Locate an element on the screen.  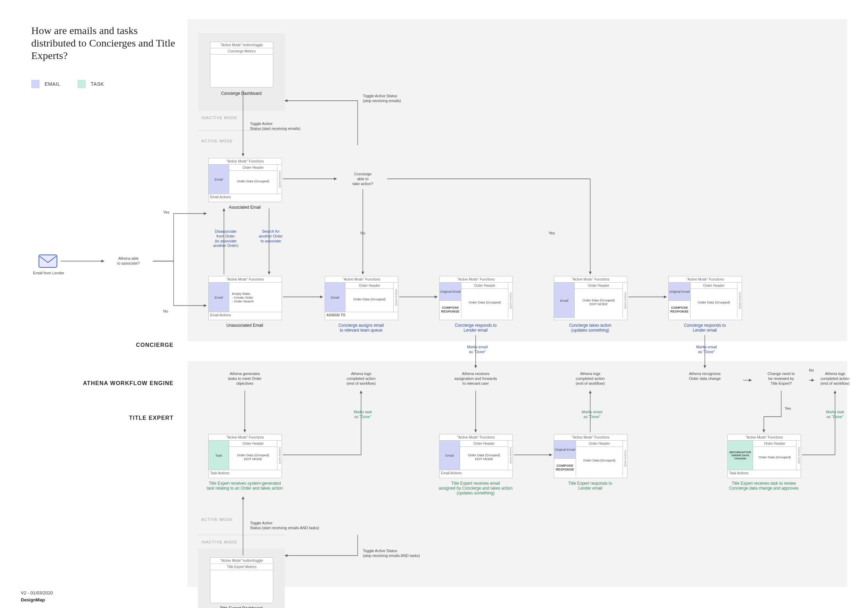
annot-yes-3: Yes is located at coordinates (788, 408).